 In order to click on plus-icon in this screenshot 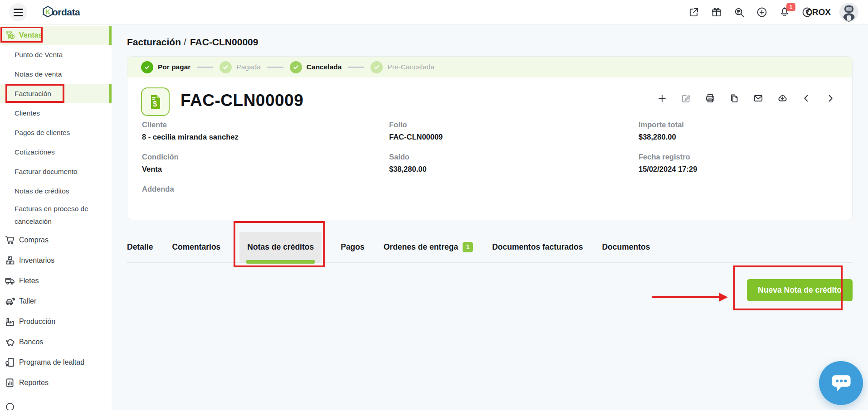, I will do `click(662, 98)`.